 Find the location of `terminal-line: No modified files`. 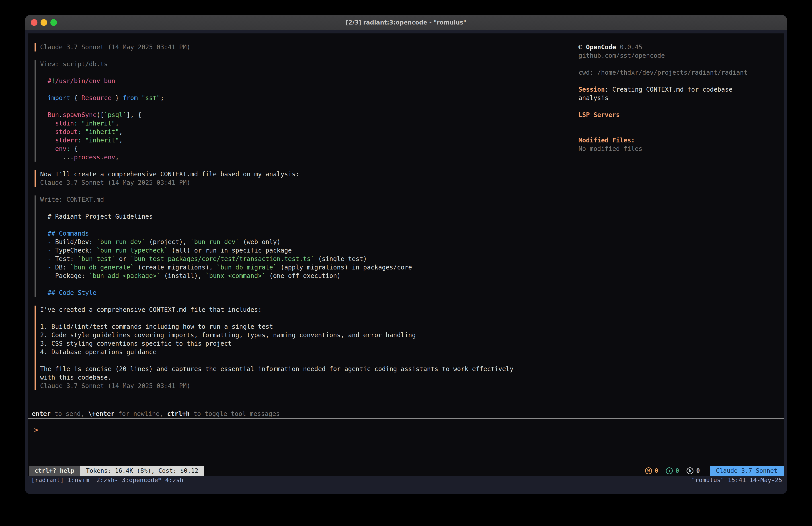

terminal-line: No modified files is located at coordinates (679, 149).